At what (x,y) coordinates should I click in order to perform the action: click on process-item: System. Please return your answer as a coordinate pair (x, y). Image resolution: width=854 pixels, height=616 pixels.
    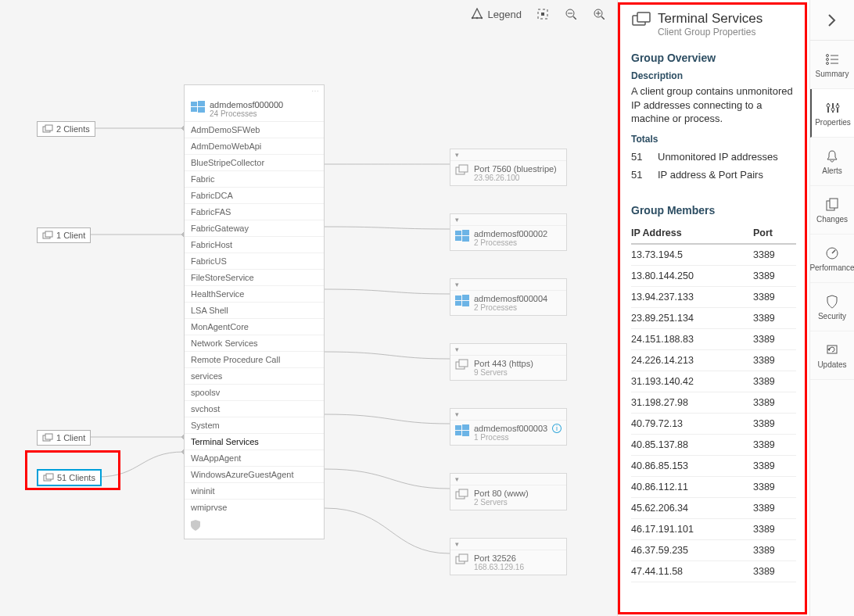
    Looking at the image, I should click on (254, 425).